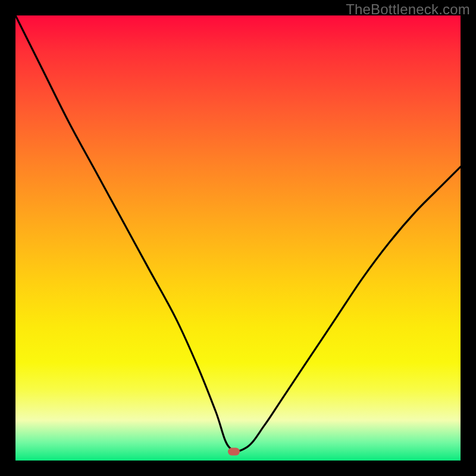 The width and height of the screenshot is (476, 476). I want to click on watermark-label: TheBottleneck.com, so click(408, 10).